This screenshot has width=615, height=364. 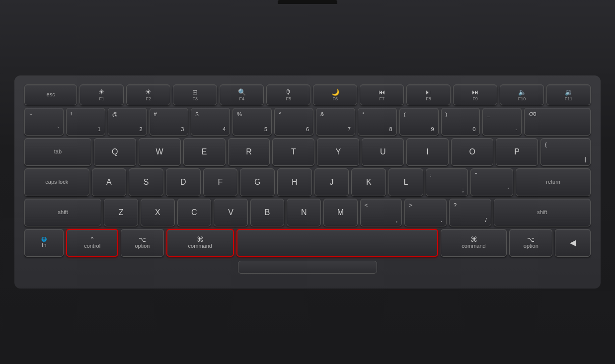 What do you see at coordinates (474, 243) in the screenshot?
I see `key-command-right: ⌘ command` at bounding box center [474, 243].